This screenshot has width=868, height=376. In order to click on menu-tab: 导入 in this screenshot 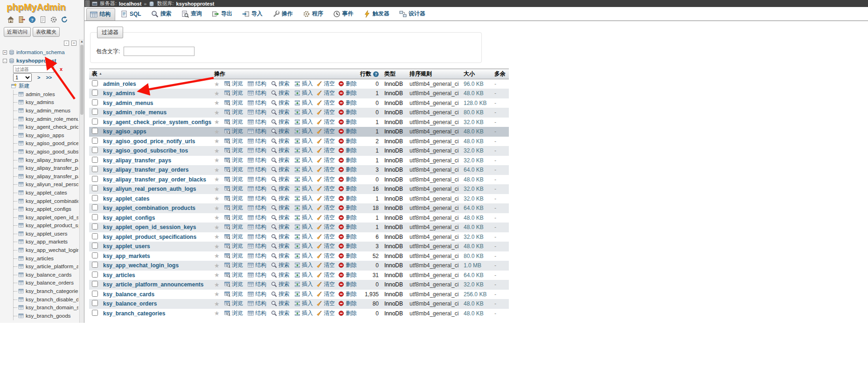, I will do `click(253, 14)`.